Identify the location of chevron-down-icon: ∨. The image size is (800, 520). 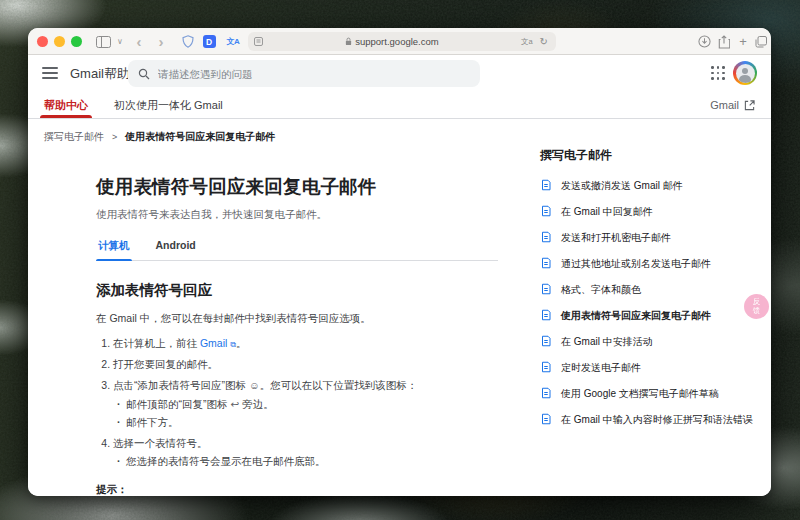
(120, 42).